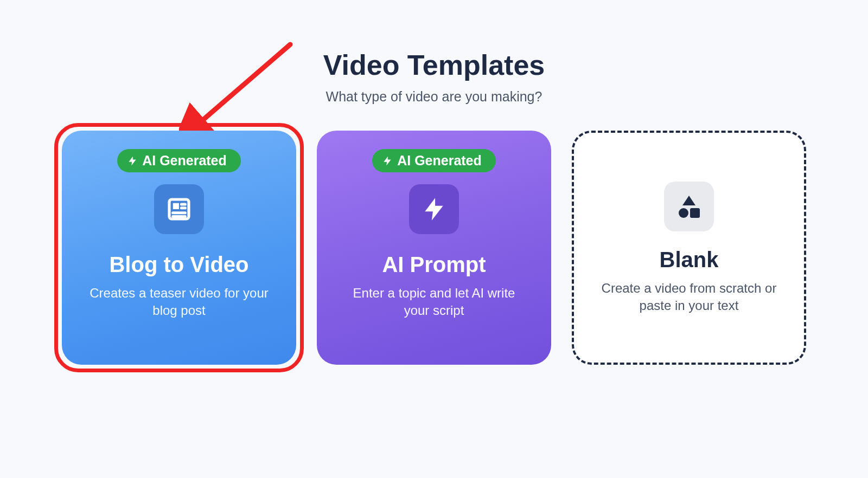  I want to click on card-description: Create a video from scratch or paste in …, so click(689, 297).